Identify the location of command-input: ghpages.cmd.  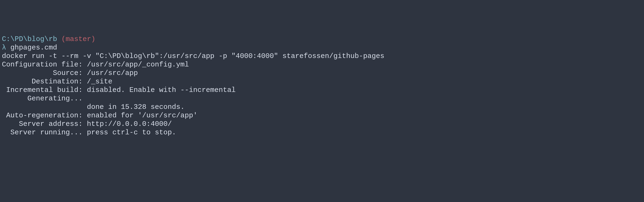
(34, 48).